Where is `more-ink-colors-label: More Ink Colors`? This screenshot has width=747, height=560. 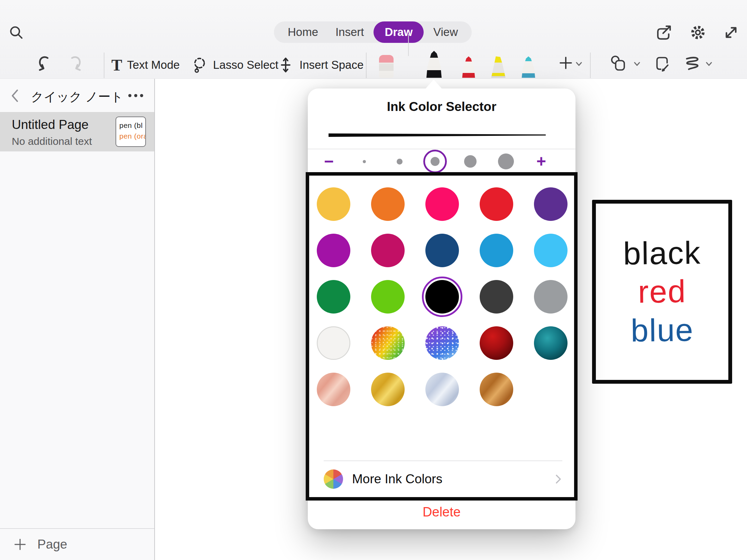 more-ink-colors-label: More Ink Colors is located at coordinates (449, 479).